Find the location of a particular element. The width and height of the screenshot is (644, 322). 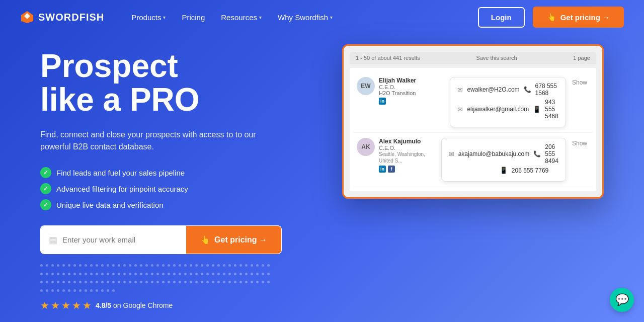

screenshot-header: 1 - 50 of about 441 results Save this se… is located at coordinates (473, 58).